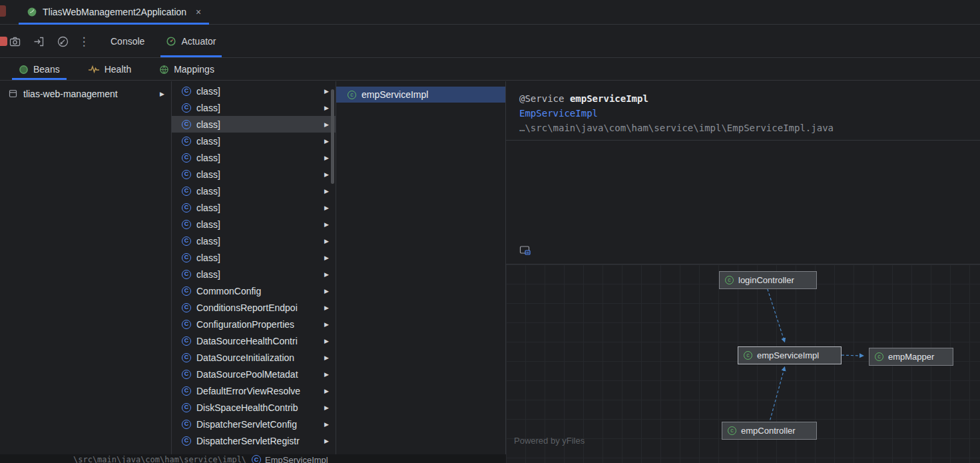 Image resolution: width=980 pixels, height=463 pixels. Describe the element at coordinates (421, 95) in the screenshot. I see `selected-bean-row: c empServiceImpl` at that location.